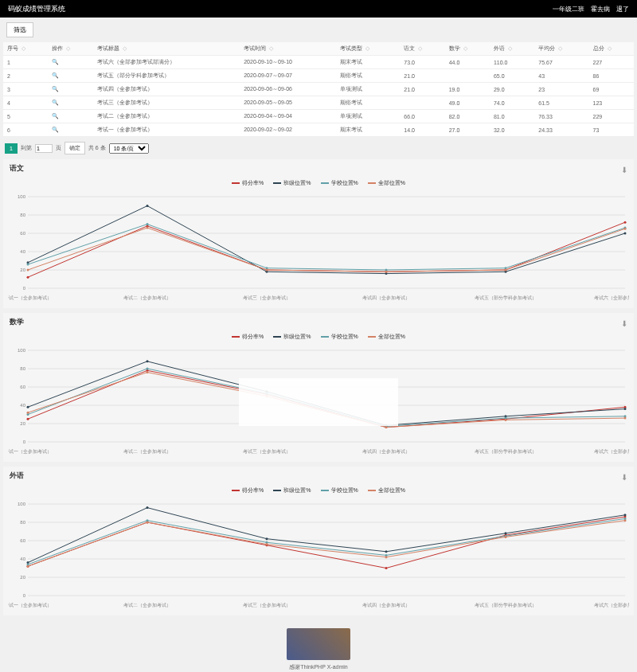 Image resolution: width=637 pixels, height=672 pixels. What do you see at coordinates (422, 49) in the screenshot?
I see `column-header: 语文 ◇` at bounding box center [422, 49].